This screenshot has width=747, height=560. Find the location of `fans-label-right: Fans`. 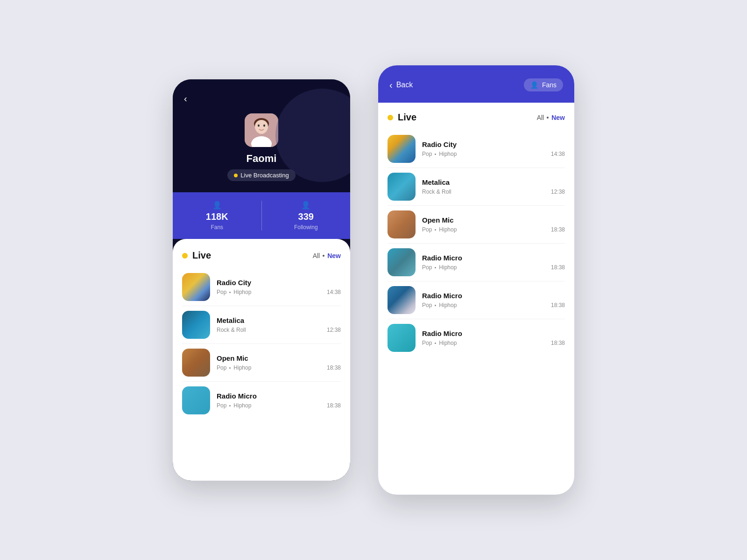

fans-label-right: Fans is located at coordinates (549, 85).